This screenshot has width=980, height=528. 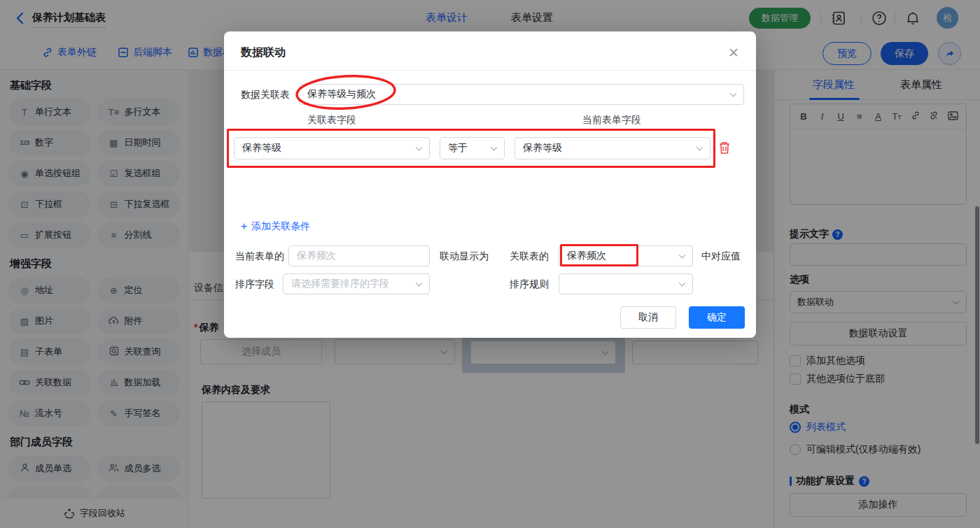 What do you see at coordinates (717, 317) in the screenshot?
I see `confirm-button: 确定` at bounding box center [717, 317].